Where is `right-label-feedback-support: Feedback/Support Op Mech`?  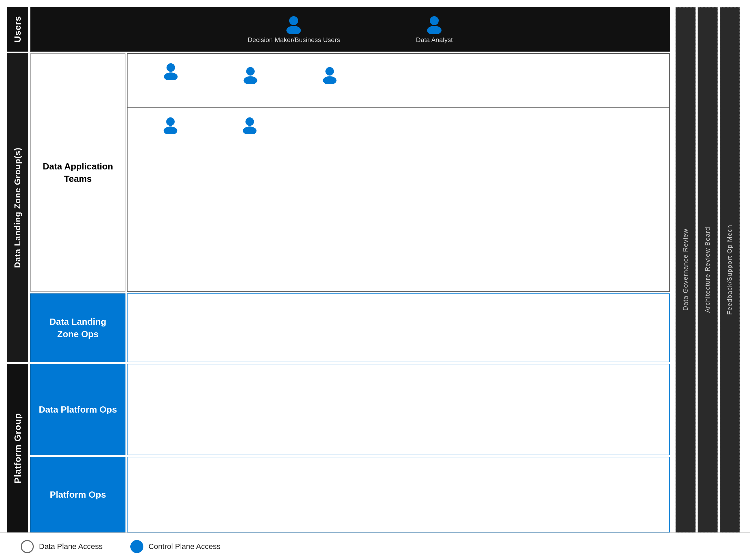 right-label-feedback-support: Feedback/Support Op Mech is located at coordinates (730, 270).